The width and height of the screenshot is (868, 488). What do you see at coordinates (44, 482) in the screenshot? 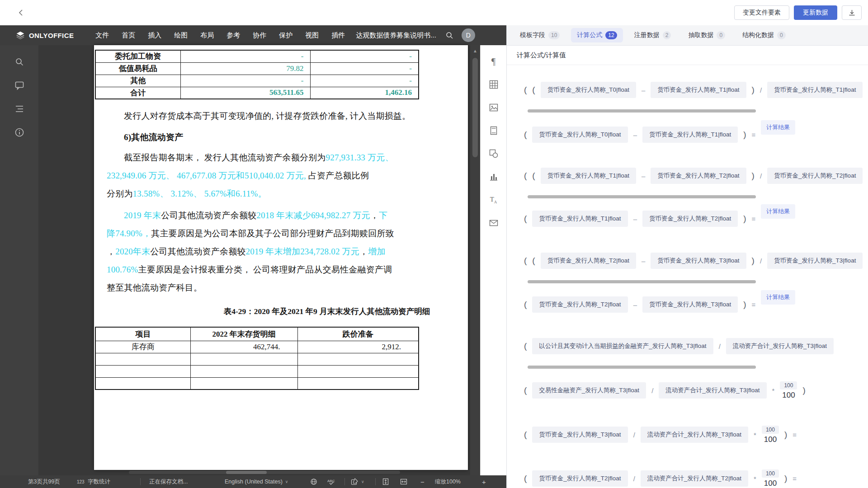
I see `page-number-indicator: 第3页共99页` at bounding box center [44, 482].